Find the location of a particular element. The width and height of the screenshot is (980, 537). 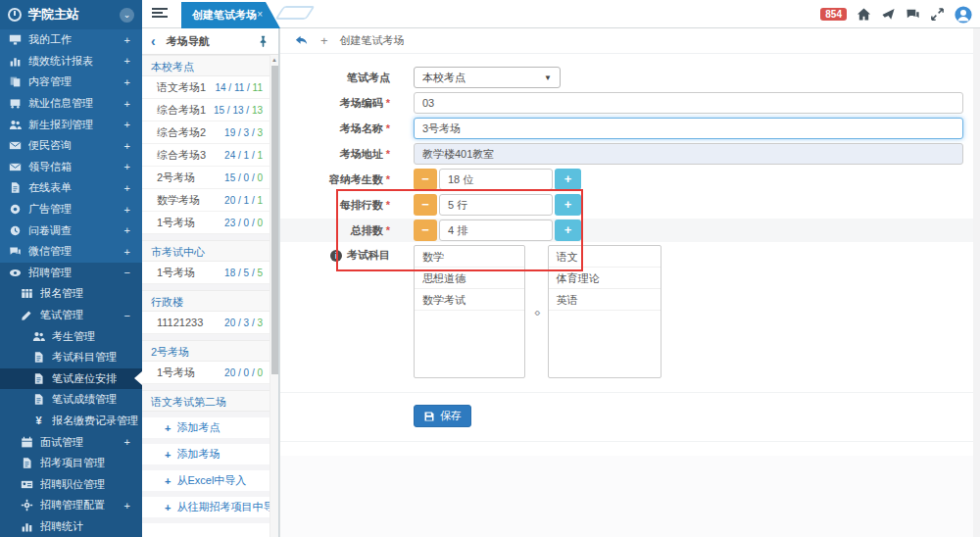

scroll-up-arrow-icon: ▲ is located at coordinates (274, 60).